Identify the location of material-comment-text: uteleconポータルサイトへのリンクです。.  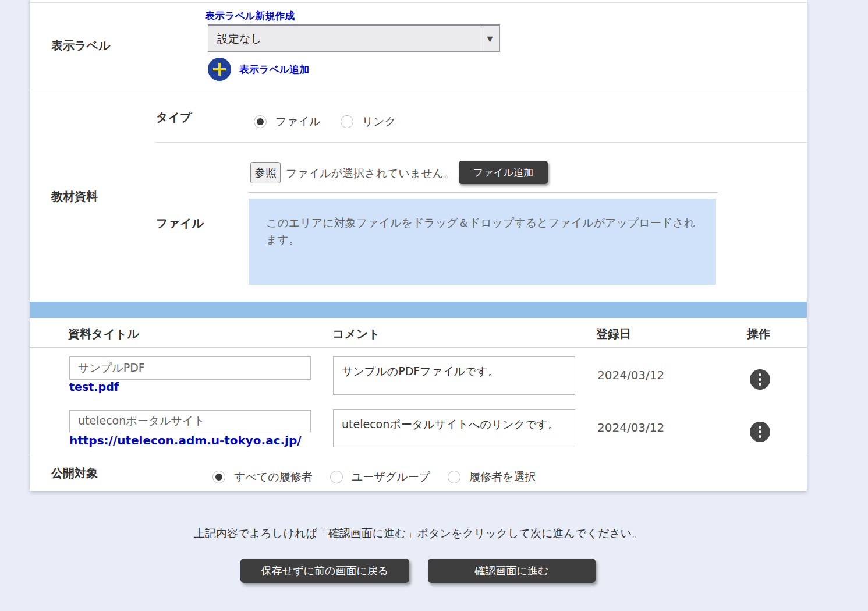
(451, 424).